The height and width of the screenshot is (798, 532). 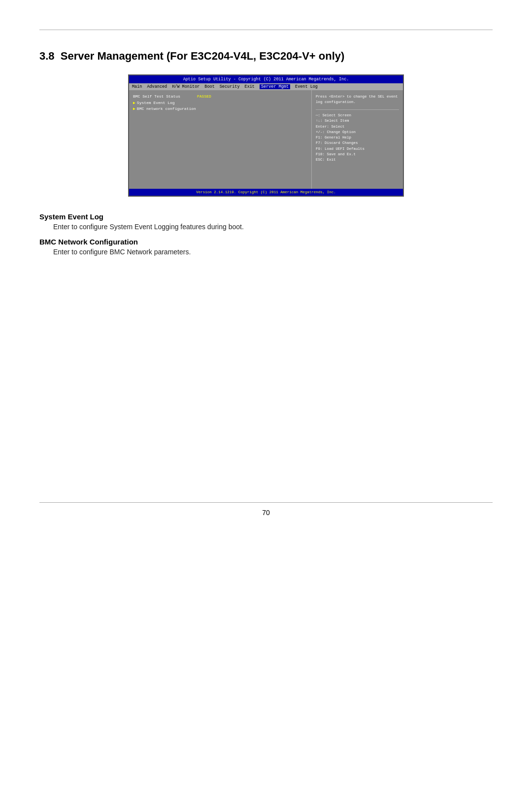 What do you see at coordinates (220, 139) in the screenshot?
I see `bios-left-panel: BMC Self Test Status PASSED ▶ System Eve…` at bounding box center [220, 139].